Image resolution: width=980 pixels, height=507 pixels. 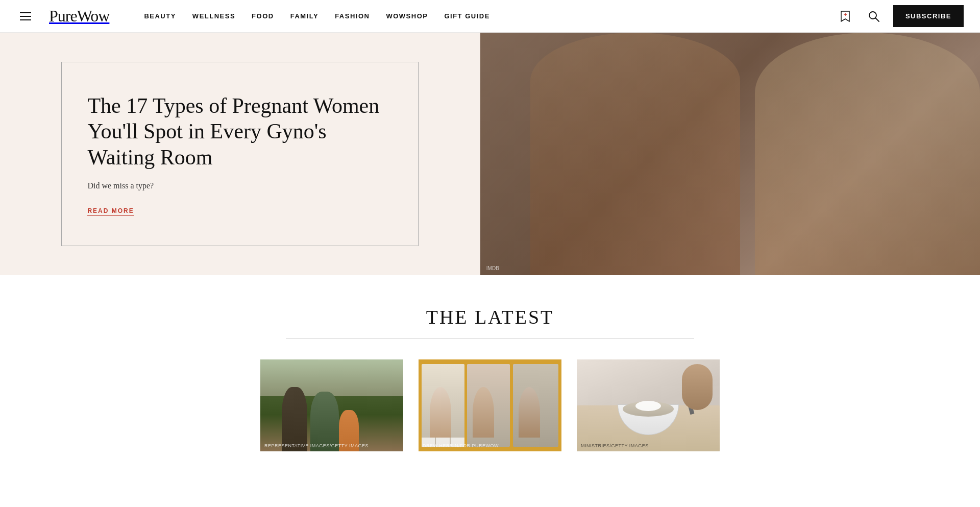 What do you see at coordinates (440, 413) in the screenshot?
I see `card-2-fig1` at bounding box center [440, 413].